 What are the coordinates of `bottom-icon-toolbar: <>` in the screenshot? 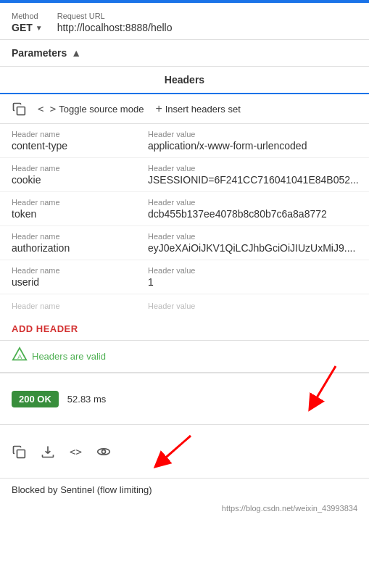 It's located at (184, 452).